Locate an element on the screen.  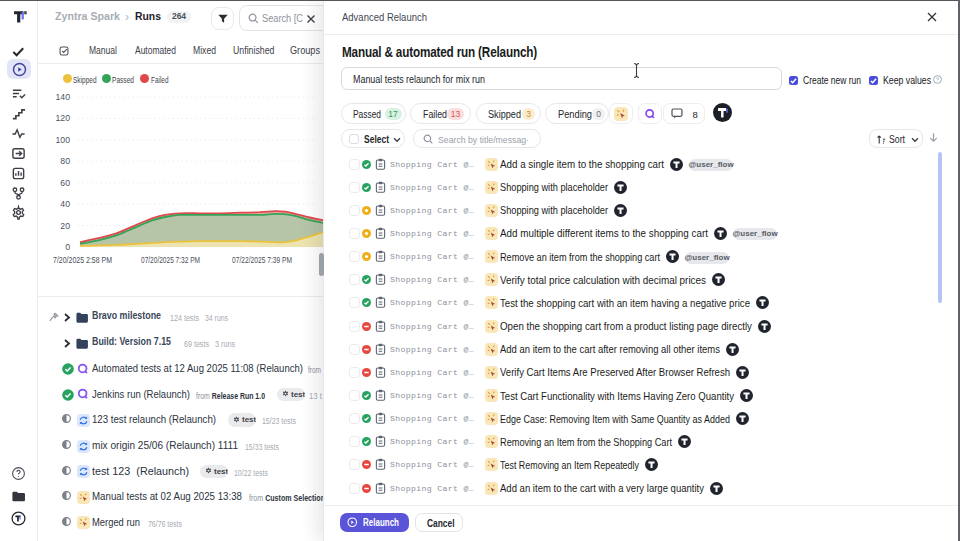
svg-text: 120 is located at coordinates (64, 118).